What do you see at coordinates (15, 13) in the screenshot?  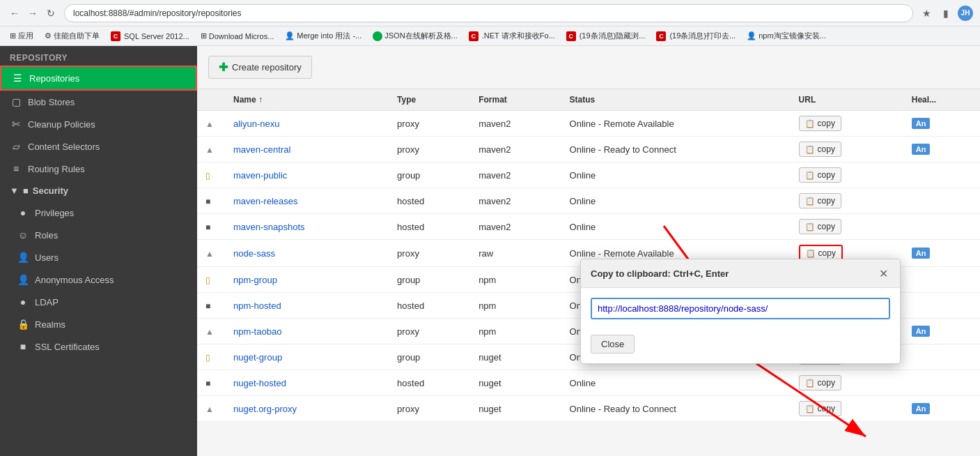 I see `back-button: ←` at bounding box center [15, 13].